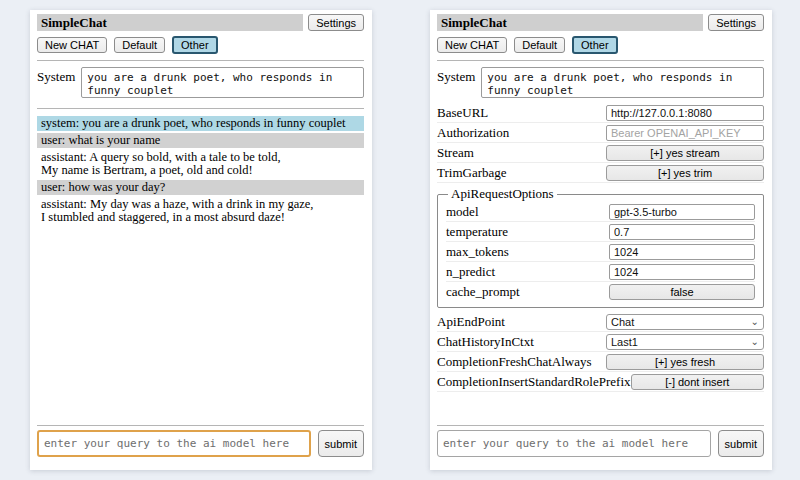  What do you see at coordinates (534, 382) in the screenshot?
I see `completion-insert-standard-role-prefix-label: CompletionInsertStandardRolePrefix` at bounding box center [534, 382].